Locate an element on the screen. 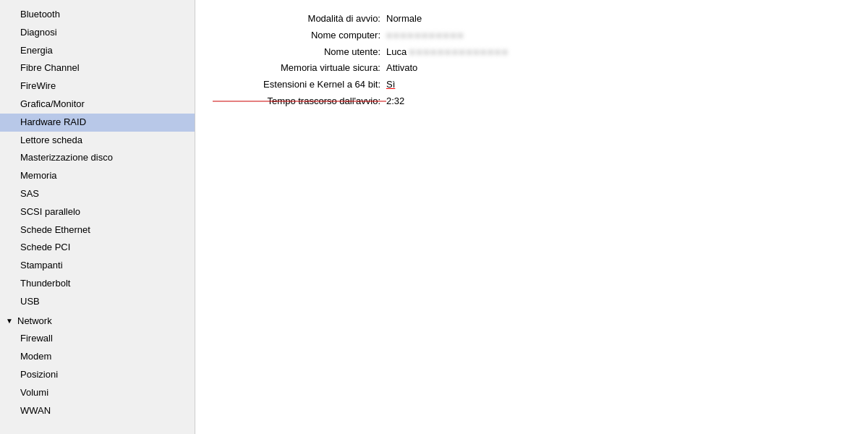 This screenshot has height=434, width=868. sidebar-item-fibre-channel: Fibre Channel is located at coordinates (97, 68).